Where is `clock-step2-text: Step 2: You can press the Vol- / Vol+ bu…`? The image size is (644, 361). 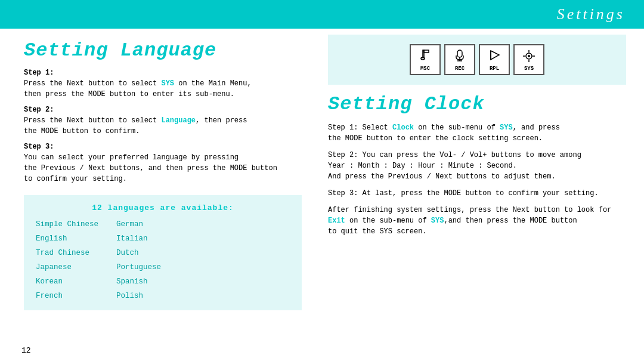 clock-step2-text: Step 2: You can press the Vol- / Vol+ bu… is located at coordinates (477, 166).